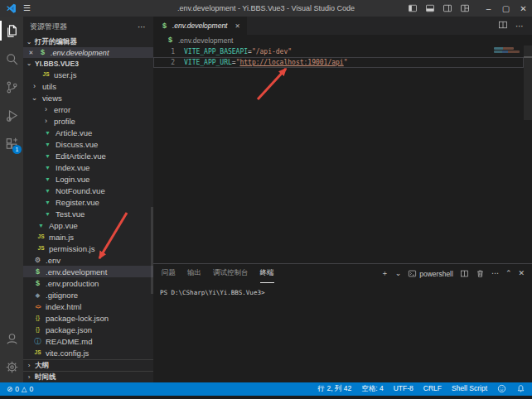  Describe the element at coordinates (469, 389) in the screenshot. I see `status-language-mode: Shell Script` at that location.